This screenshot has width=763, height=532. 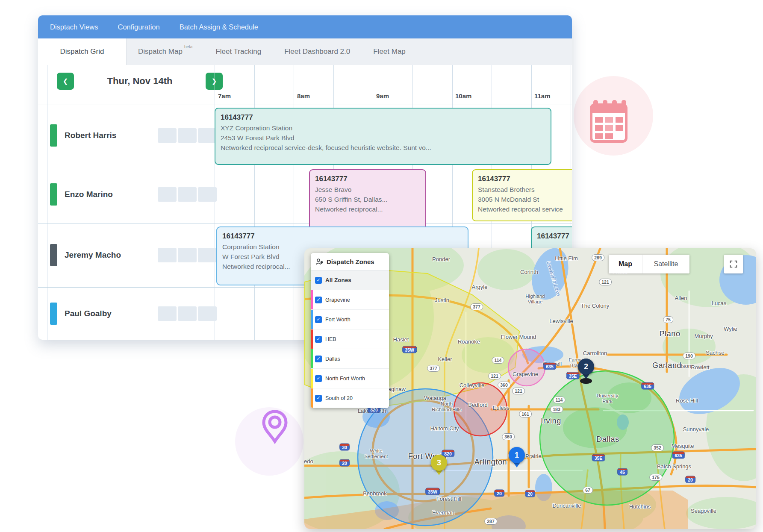 What do you see at coordinates (351, 262) in the screenshot?
I see `dispatch-zones-title: Dispatch Zones` at bounding box center [351, 262].